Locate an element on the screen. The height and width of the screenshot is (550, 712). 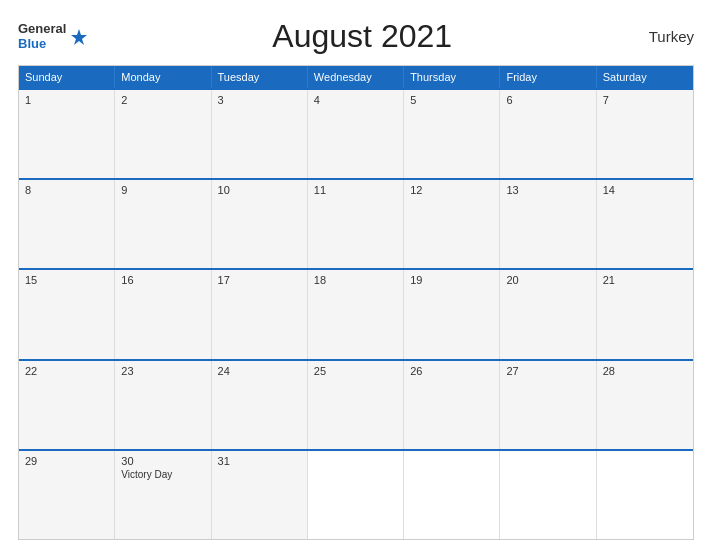
day-number: 14 is located at coordinates (645, 190).